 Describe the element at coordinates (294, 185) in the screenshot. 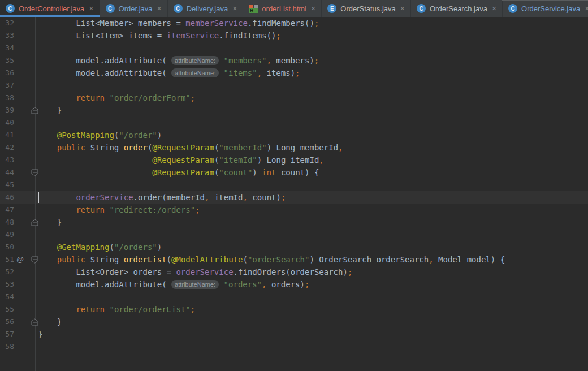

I see `code-line: 45` at that location.